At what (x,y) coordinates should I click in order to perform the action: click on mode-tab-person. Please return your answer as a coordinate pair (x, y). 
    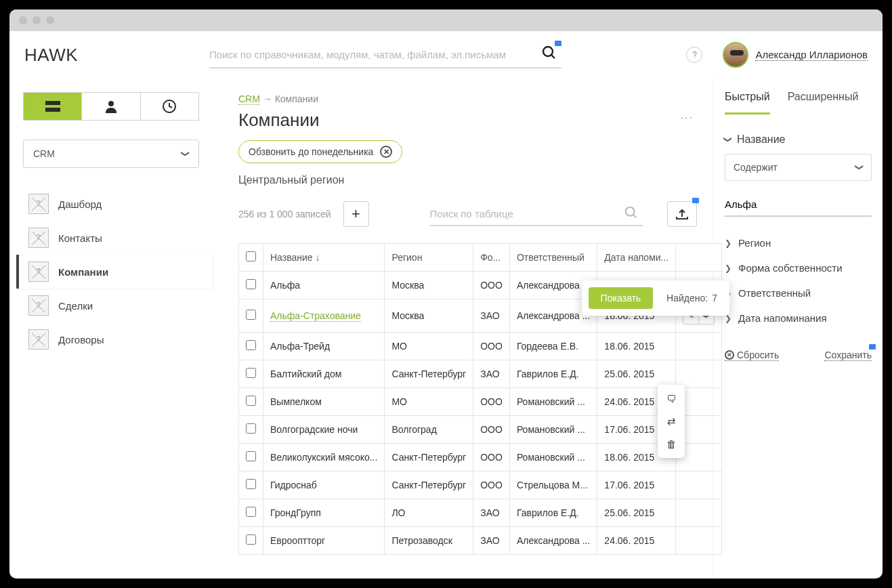
    Looking at the image, I should click on (111, 106).